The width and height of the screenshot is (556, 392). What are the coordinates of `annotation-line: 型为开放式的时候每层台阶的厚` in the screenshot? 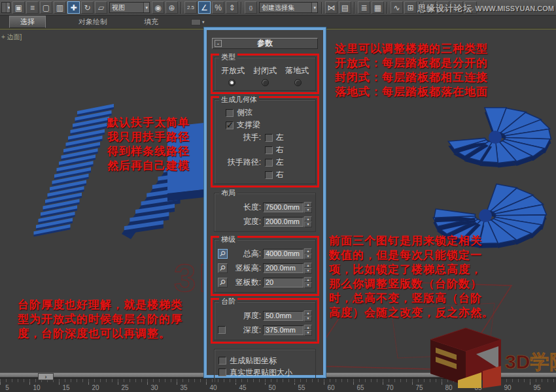 It's located at (100, 319).